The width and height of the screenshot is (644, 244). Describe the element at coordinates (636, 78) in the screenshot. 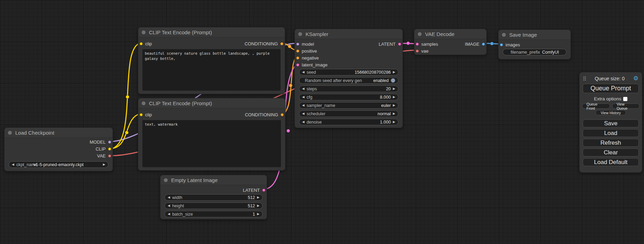

I see `gear-icon: ⚙` at that location.